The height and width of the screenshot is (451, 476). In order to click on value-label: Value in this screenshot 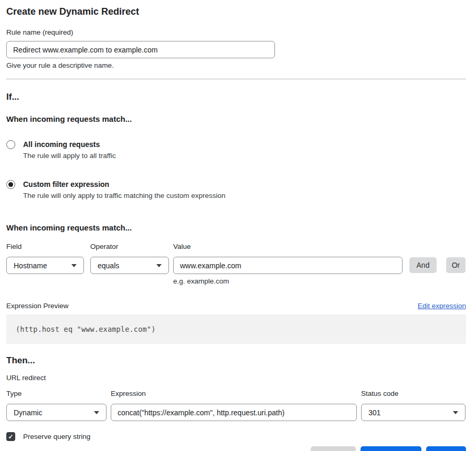, I will do `click(288, 247)`.